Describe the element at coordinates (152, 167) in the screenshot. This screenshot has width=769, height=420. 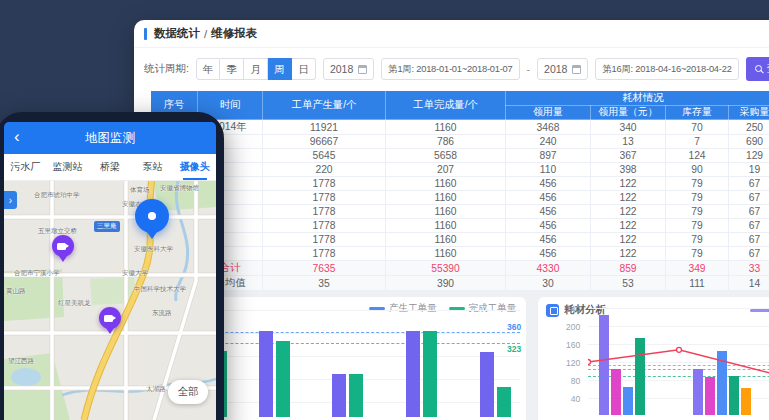
I see `phone-tab-泵站: 泵站` at that location.